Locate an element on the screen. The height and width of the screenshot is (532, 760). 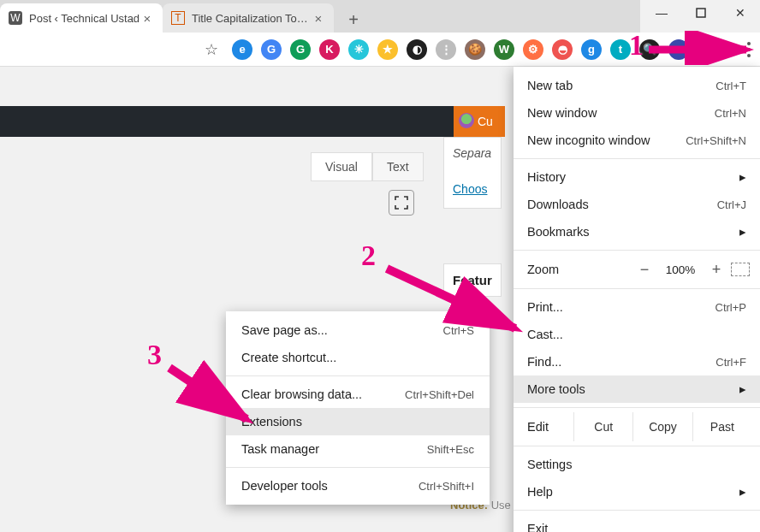
sidebar-panel-featured: Featur is located at coordinates (472, 281).